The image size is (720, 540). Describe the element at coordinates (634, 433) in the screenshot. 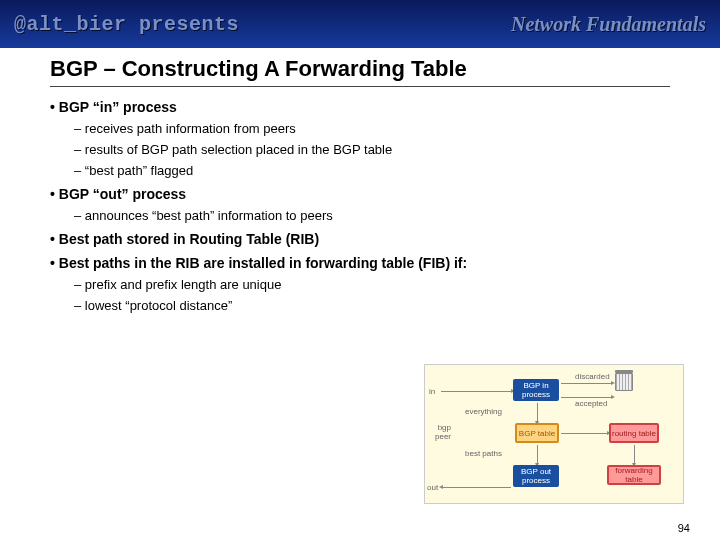

I see `box-routing-table: routing table` at that location.